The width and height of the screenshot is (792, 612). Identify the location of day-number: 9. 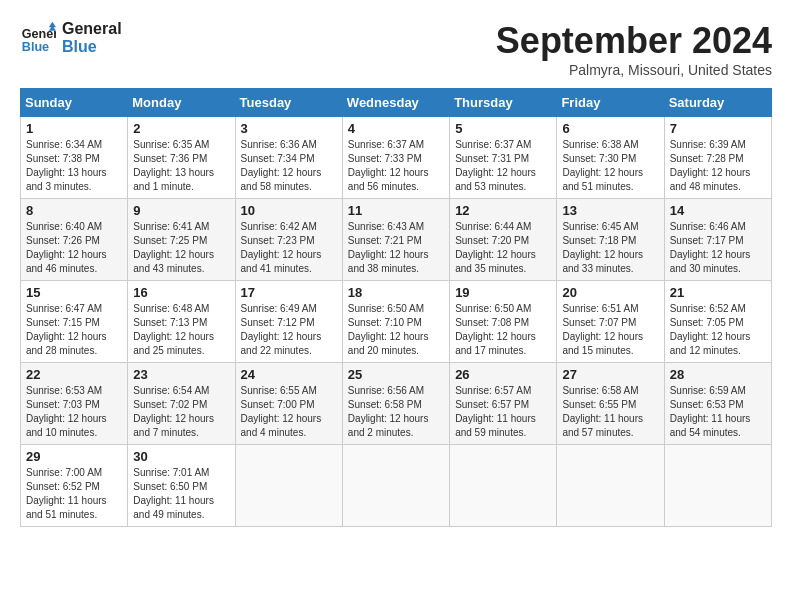
(181, 210).